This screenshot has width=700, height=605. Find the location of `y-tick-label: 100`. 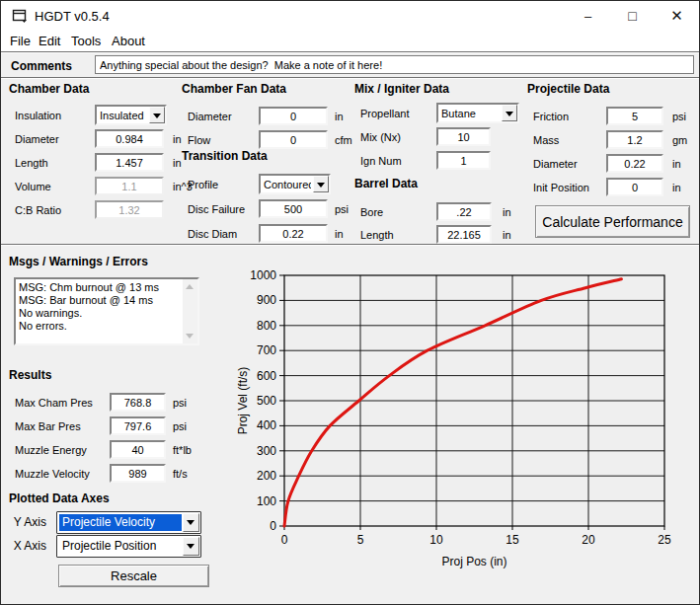

y-tick-label: 100 is located at coordinates (267, 501).